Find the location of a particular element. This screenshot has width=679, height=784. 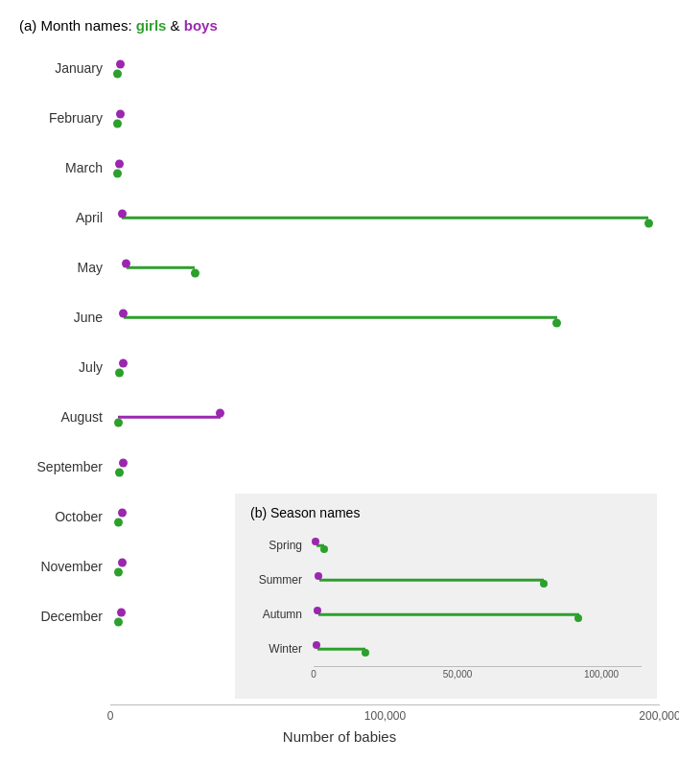

x-axis-label: 200,000 is located at coordinates (659, 716).